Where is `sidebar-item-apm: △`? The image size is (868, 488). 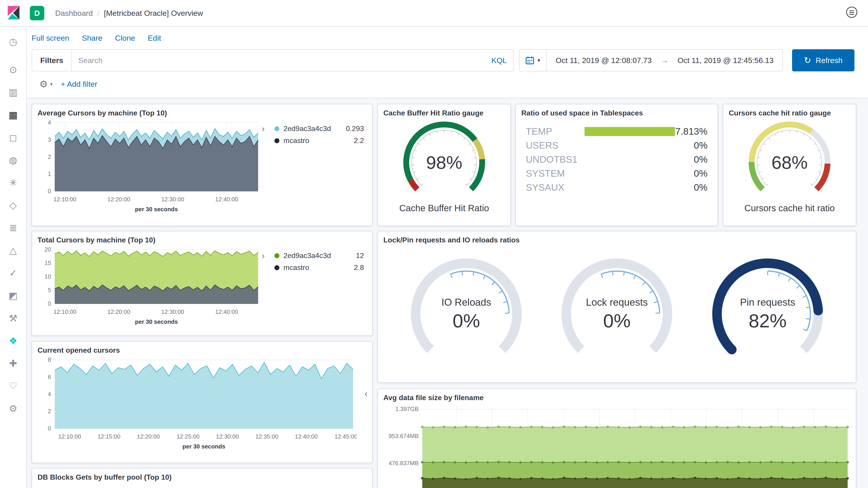 sidebar-item-apm: △ is located at coordinates (13, 251).